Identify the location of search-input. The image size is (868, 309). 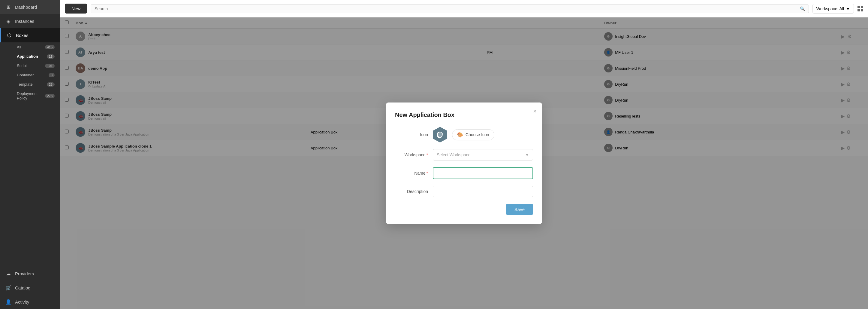
(446, 9).